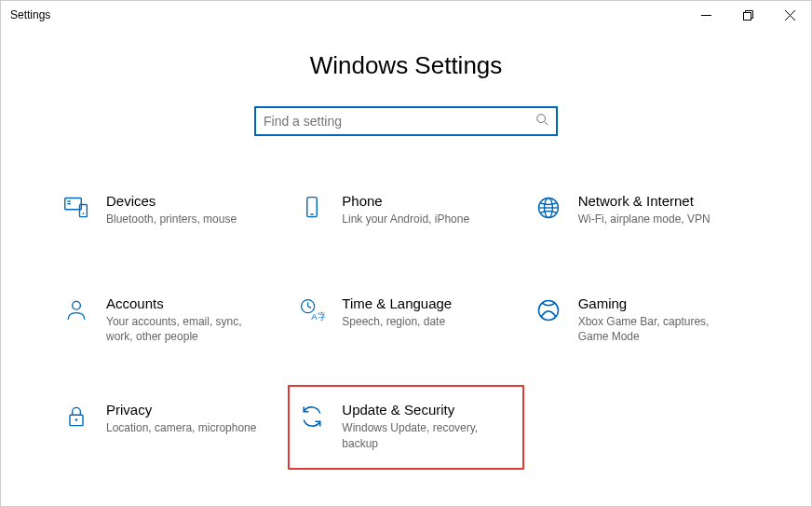 The image size is (812, 507). I want to click on tile-accounts: Accounts Your accounts, email, sync, wor…, so click(169, 320).